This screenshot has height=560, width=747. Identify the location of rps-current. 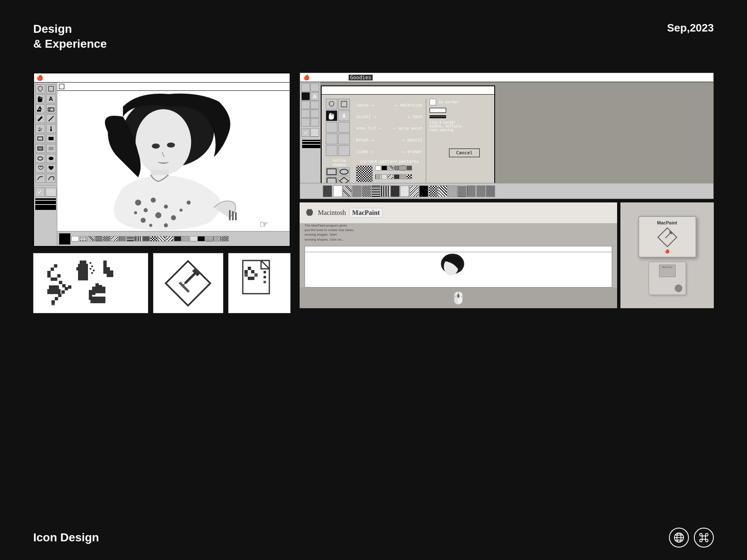
(327, 191).